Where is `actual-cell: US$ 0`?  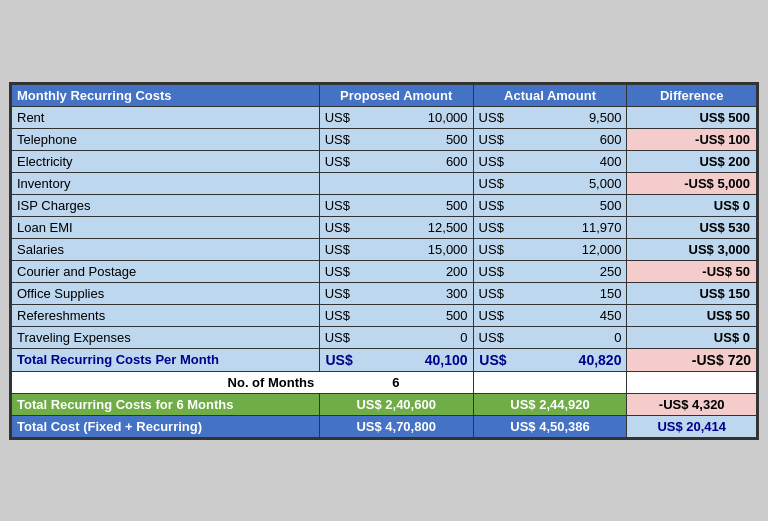
actual-cell: US$ 0 is located at coordinates (550, 337).